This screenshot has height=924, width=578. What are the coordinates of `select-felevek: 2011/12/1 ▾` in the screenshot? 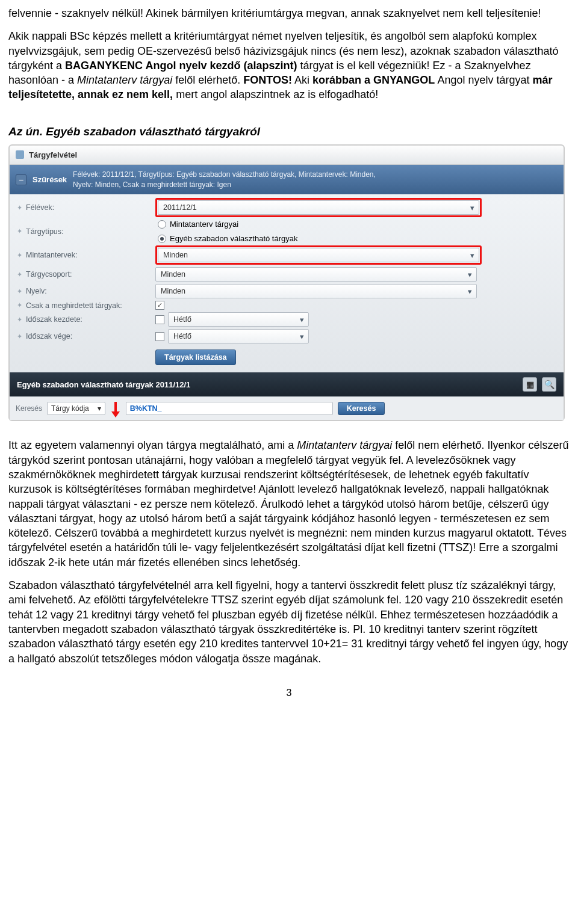 It's located at (319, 208).